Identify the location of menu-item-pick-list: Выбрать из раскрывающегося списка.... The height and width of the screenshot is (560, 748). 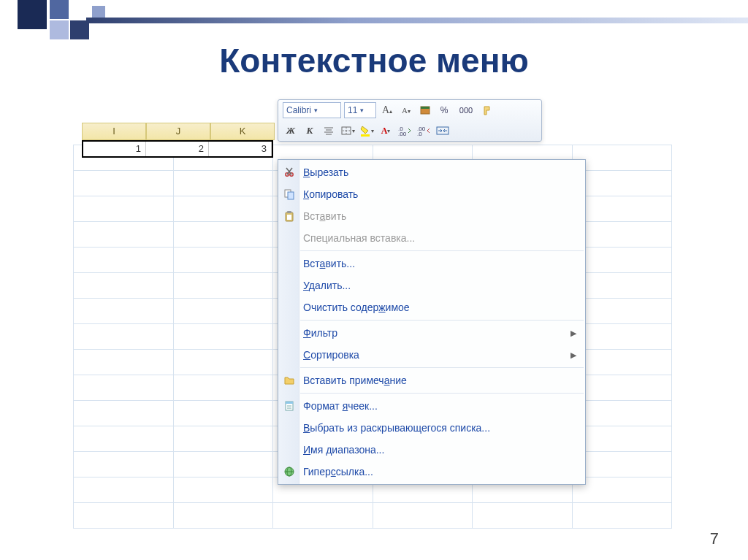
(432, 428).